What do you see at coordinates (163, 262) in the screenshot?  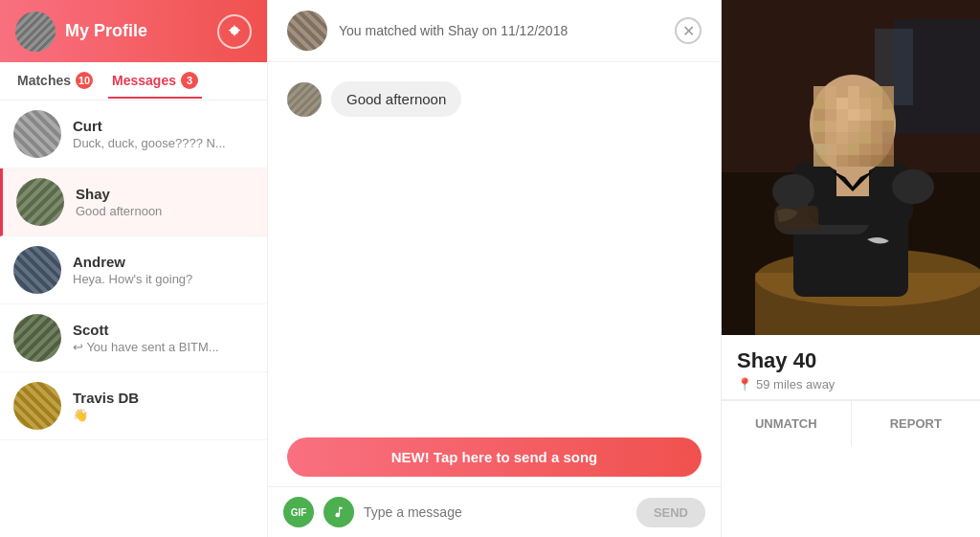 I see `andrew-name: Andrew` at bounding box center [163, 262].